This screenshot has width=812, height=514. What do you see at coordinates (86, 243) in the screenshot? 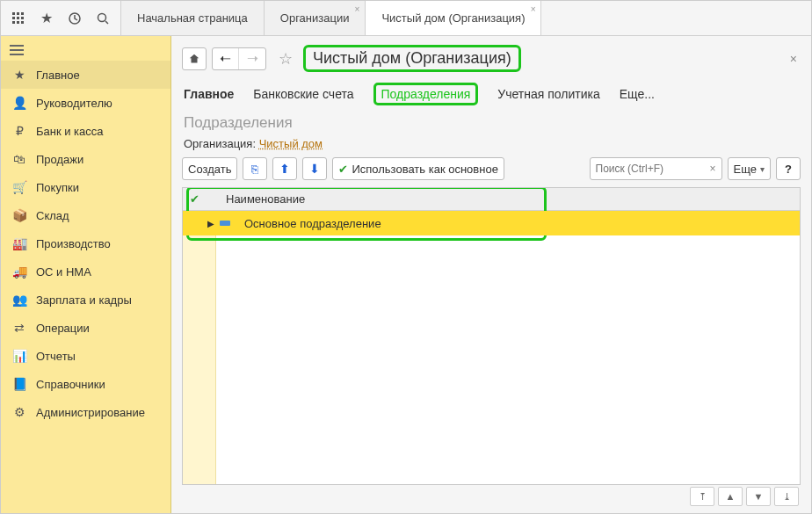
I see `sidebar-item-production: 🏭Производство` at bounding box center [86, 243].